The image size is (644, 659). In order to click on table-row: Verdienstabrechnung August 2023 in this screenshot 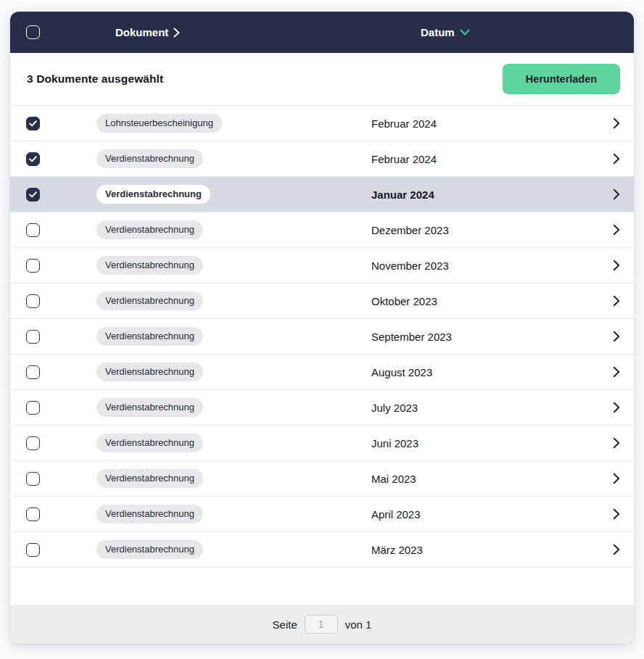, I will do `click(322, 373)`.